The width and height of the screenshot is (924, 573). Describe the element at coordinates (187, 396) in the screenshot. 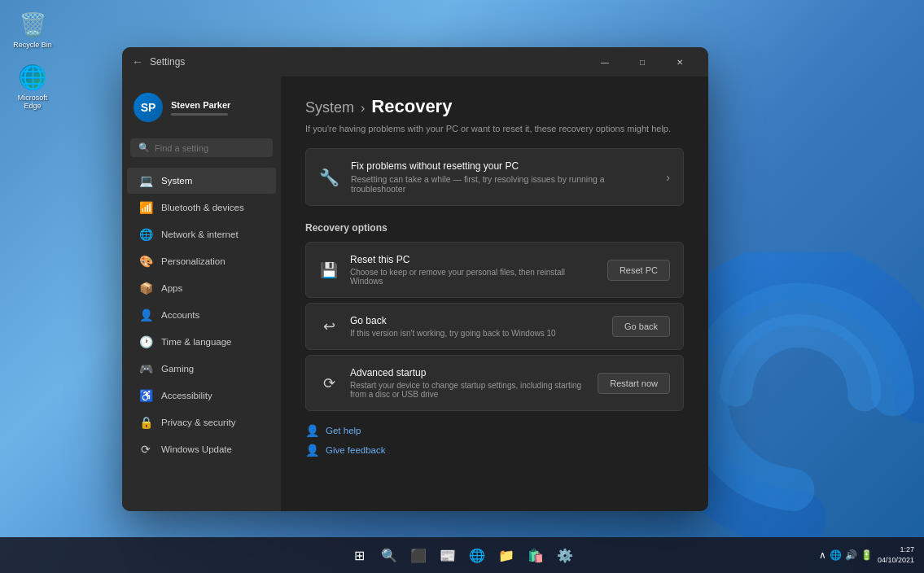

I see `nav-label-accessibility: Accessibility` at that location.